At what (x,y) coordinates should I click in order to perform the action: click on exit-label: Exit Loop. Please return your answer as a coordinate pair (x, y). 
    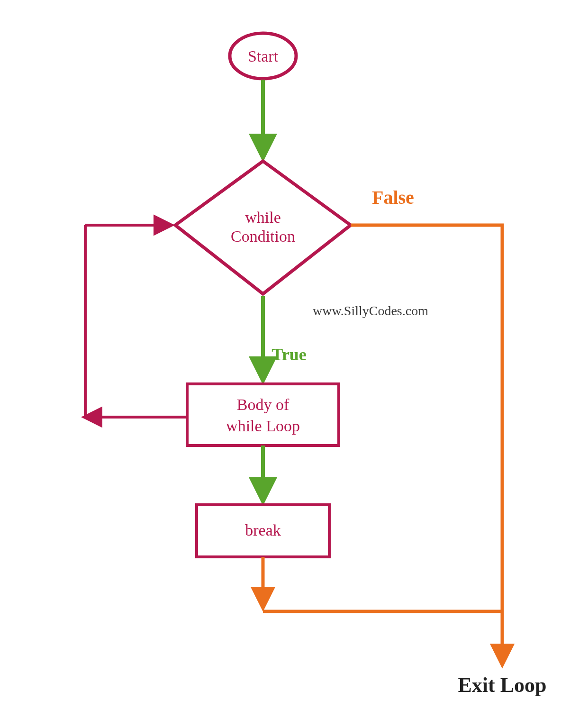
    Looking at the image, I should click on (502, 685).